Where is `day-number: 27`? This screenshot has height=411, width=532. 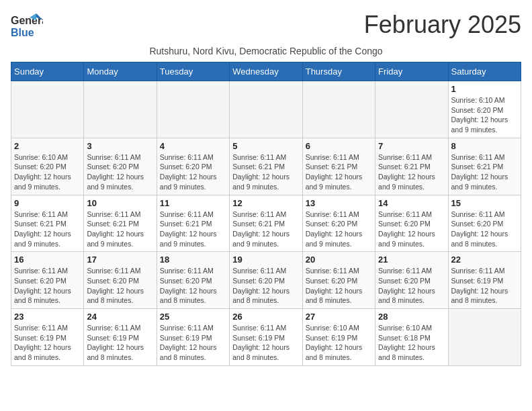
day-number: 27 is located at coordinates (339, 317).